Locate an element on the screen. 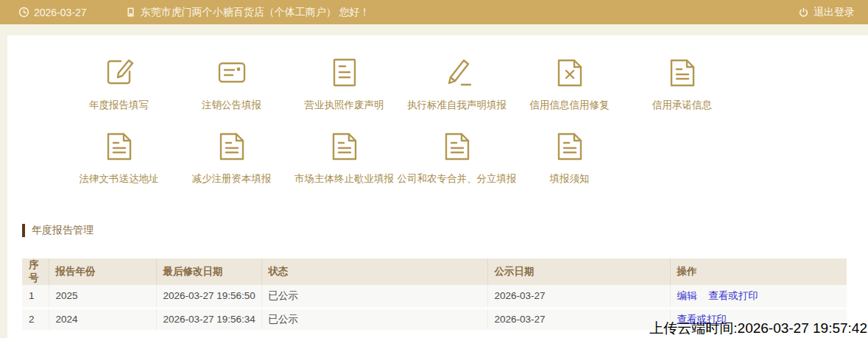 This screenshot has width=868, height=338. header-seq: 序号 is located at coordinates (35, 272).